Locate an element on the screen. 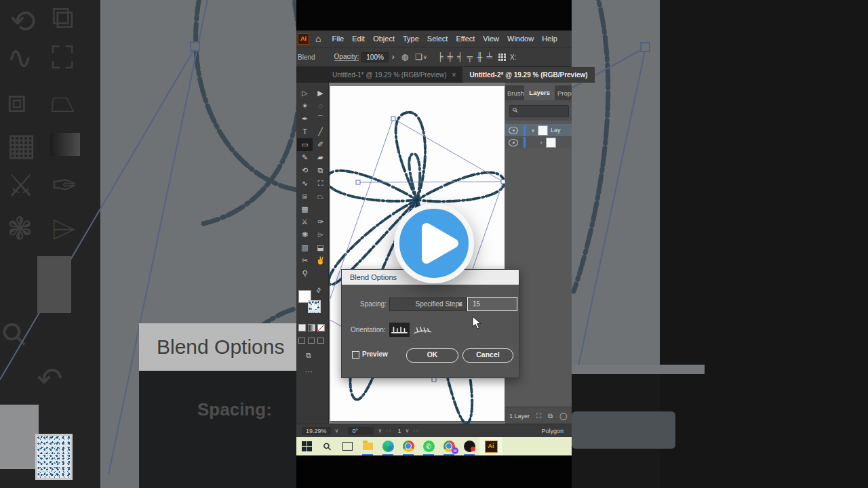 The image size is (868, 488). taskbar-search-icon: ⚲ is located at coordinates (327, 446).